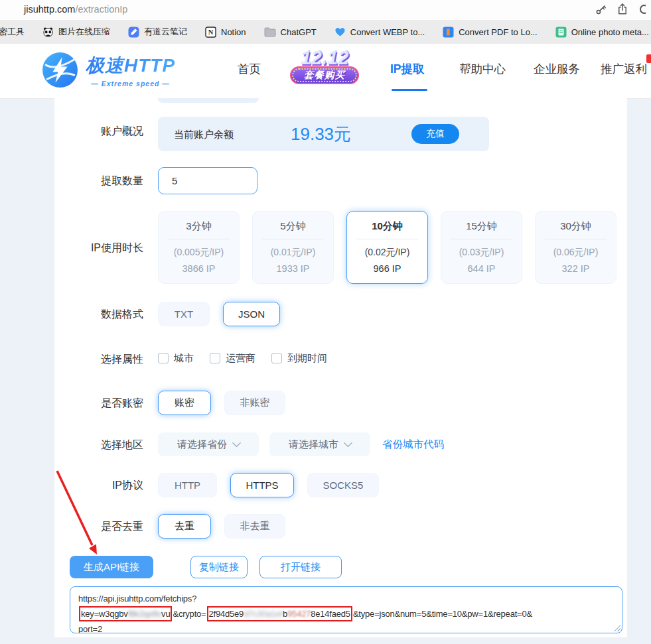  Describe the element at coordinates (561, 32) in the screenshot. I see `green-photo-icon` at that location.